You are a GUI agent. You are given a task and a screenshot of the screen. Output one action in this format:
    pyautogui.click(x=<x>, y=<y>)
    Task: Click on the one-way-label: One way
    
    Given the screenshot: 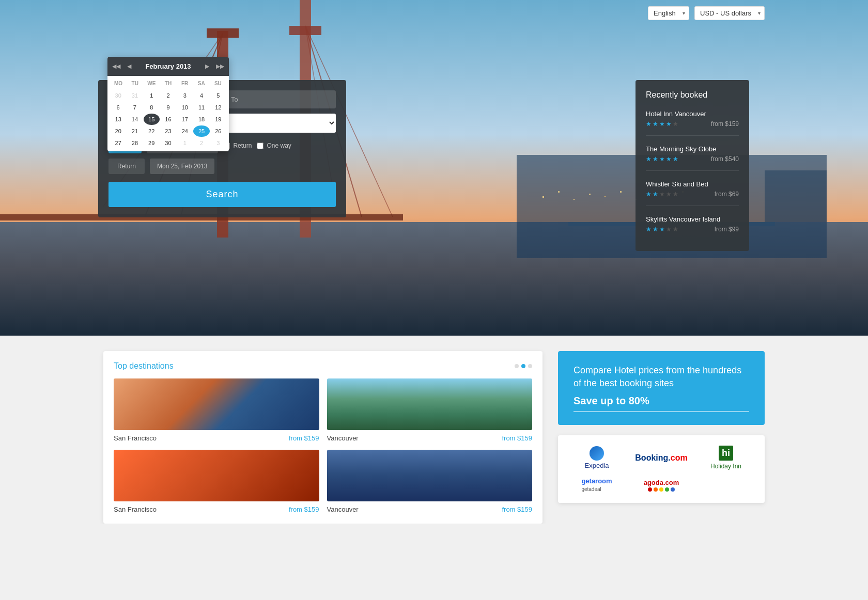 What is the action you would take?
    pyautogui.click(x=279, y=146)
    